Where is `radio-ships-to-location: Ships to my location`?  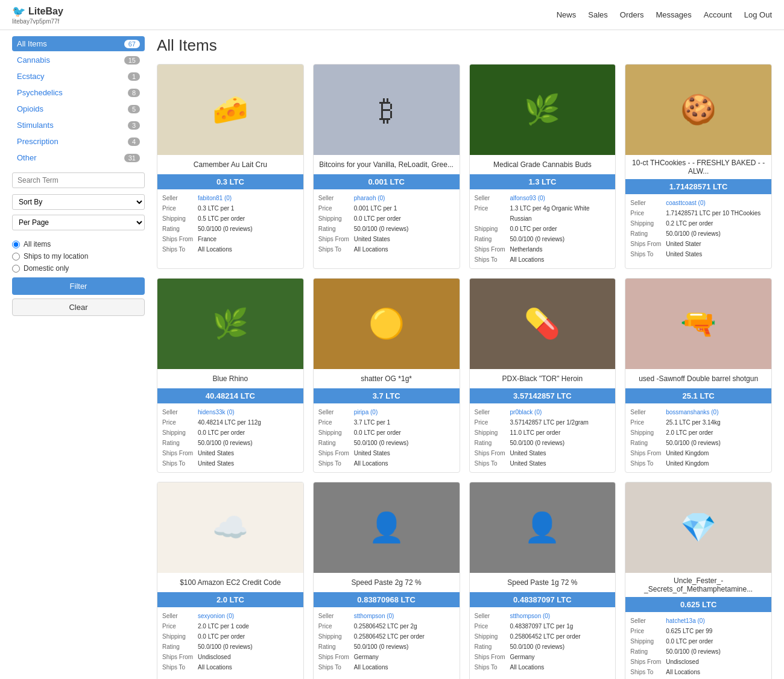 radio-ships-to-location: Ships to my location is located at coordinates (78, 256).